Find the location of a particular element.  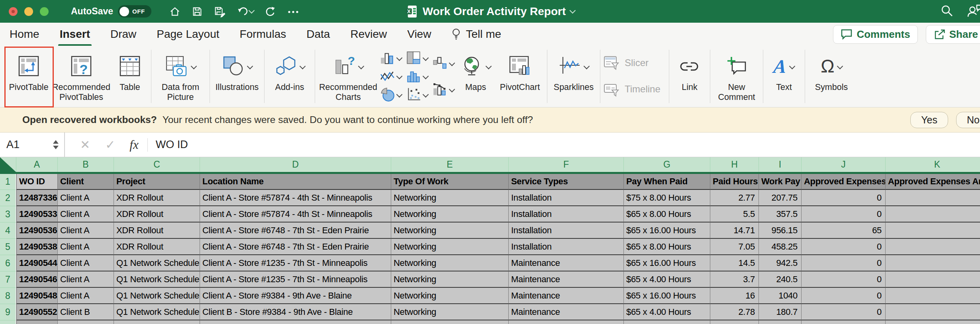

cell-J6: 0 is located at coordinates (844, 263).